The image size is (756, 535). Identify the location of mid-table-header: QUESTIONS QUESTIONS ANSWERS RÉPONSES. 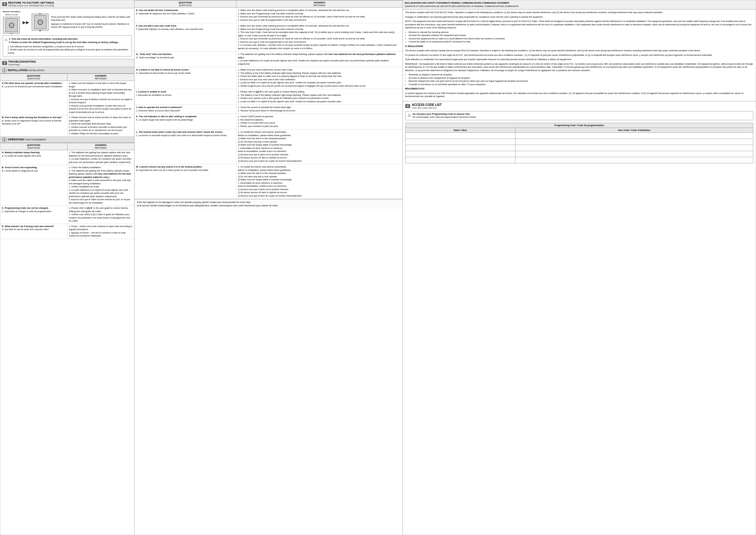
(269, 4).